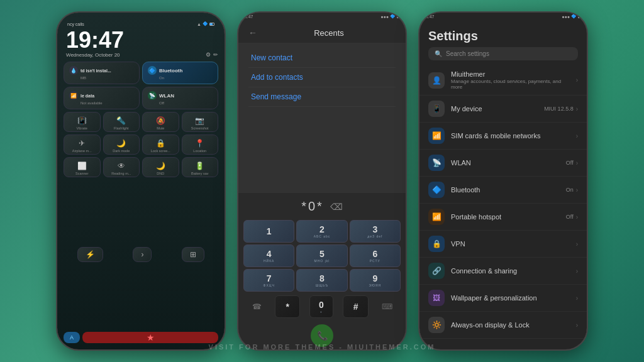 The height and width of the screenshot is (362, 644). Describe the element at coordinates (257, 307) in the screenshot. I see `voicemail-btn: ☎` at that location.